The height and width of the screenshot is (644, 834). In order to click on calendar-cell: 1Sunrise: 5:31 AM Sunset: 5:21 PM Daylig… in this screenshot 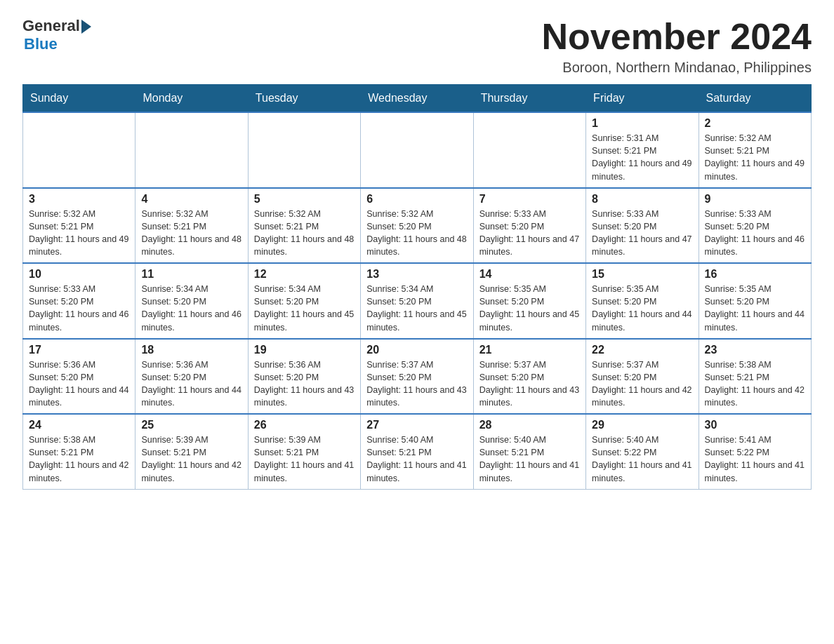, I will do `click(642, 150)`.